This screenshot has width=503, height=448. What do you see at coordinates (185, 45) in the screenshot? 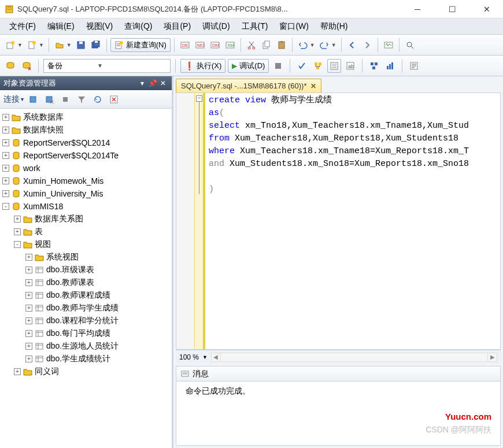
I see `query-de-icon: DE` at bounding box center [185, 45].